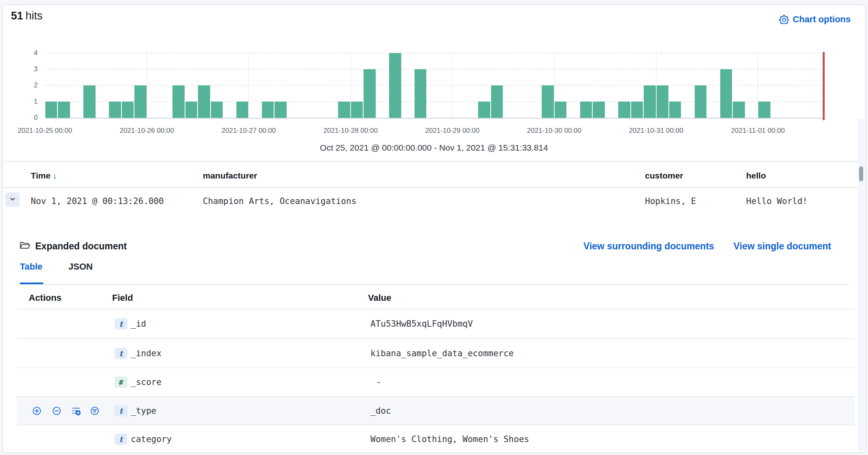 Image resolution: width=868 pixels, height=455 pixels. What do you see at coordinates (434, 148) in the screenshot?
I see `time-range-label: Oct 25, 2021 @ 00:00:00.000 - Nov 1, 202…` at bounding box center [434, 148].